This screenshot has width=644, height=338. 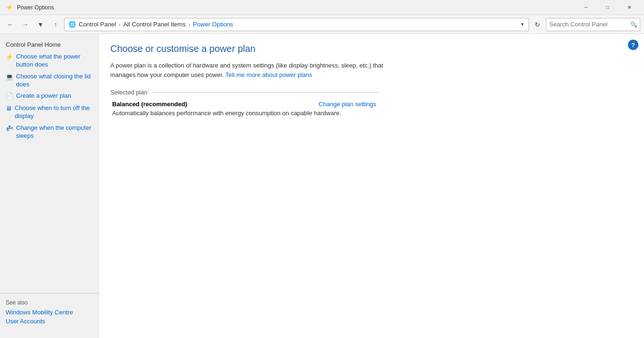 I want to click on up-button: ↑, so click(x=56, y=25).